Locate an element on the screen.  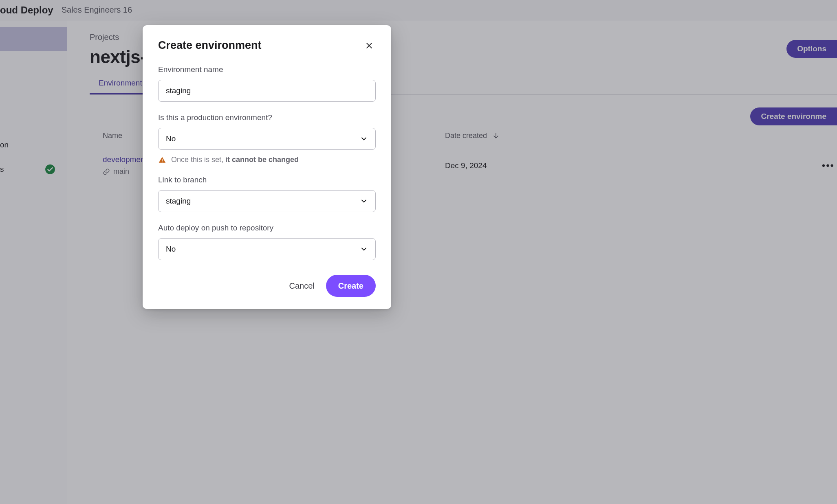
warning-text: Once this is set, it cannot be changed is located at coordinates (235, 160).